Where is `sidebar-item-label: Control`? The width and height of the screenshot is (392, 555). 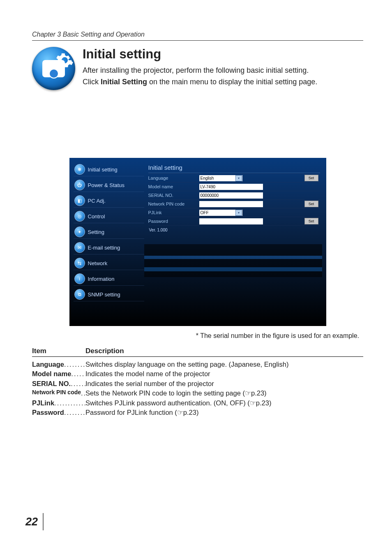 sidebar-item-label: Control is located at coordinates (97, 216).